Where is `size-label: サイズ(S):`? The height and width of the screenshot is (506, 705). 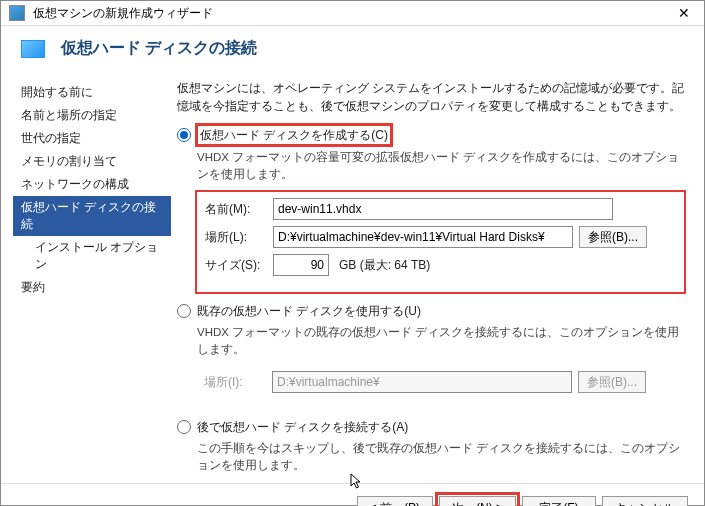
size-label: サイズ(S): is located at coordinates (236, 265).